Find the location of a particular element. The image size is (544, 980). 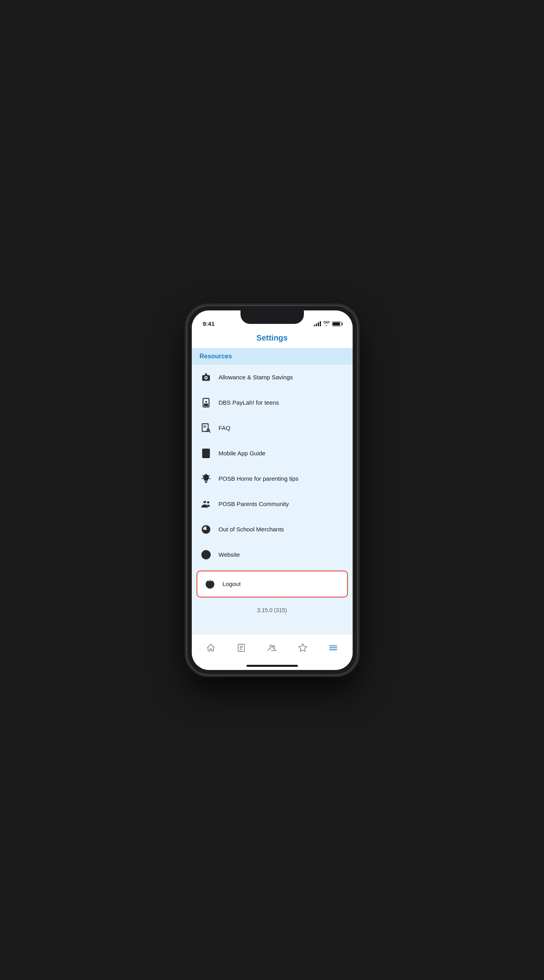

wifi-icon is located at coordinates (326, 324).